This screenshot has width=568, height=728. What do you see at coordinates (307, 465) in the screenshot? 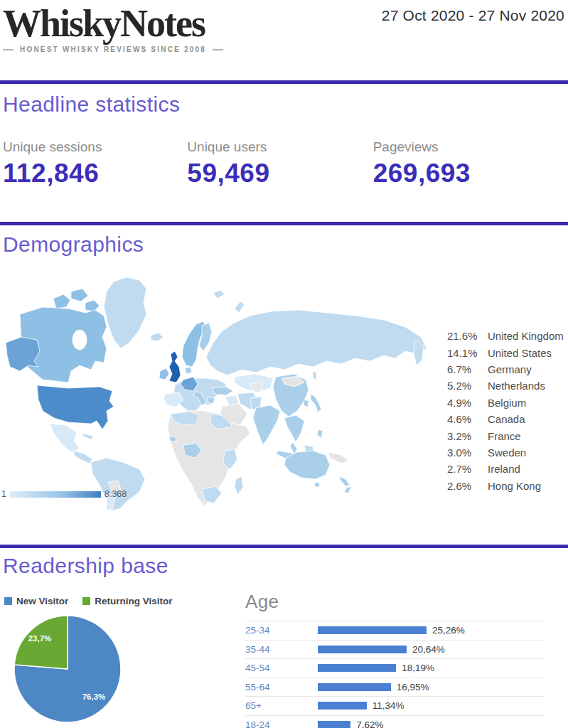
I see `map-country-australia` at bounding box center [307, 465].